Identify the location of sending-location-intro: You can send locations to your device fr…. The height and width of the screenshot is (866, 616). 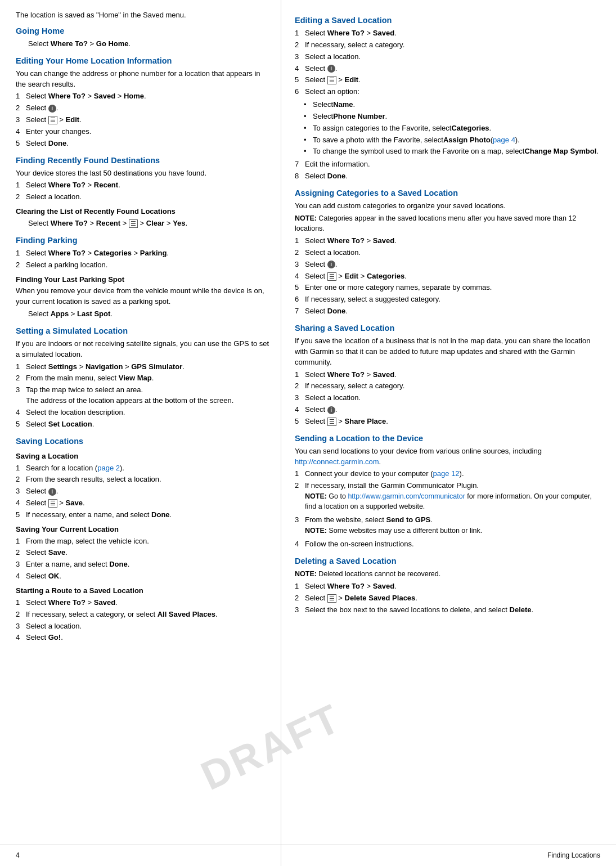
(448, 457).